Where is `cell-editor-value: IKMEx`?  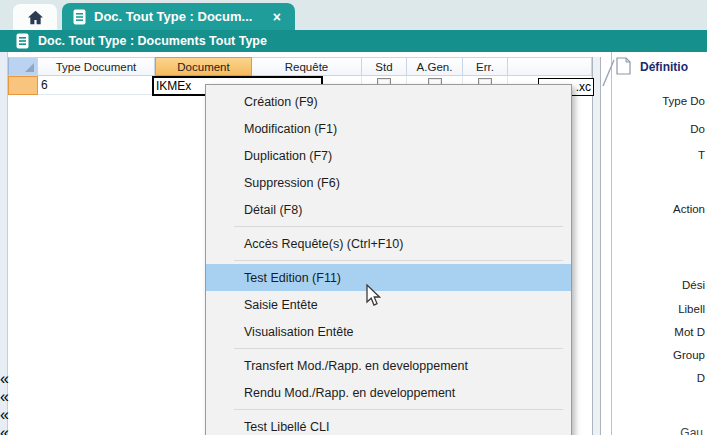
cell-editor-value: IKMEx is located at coordinates (174, 86).